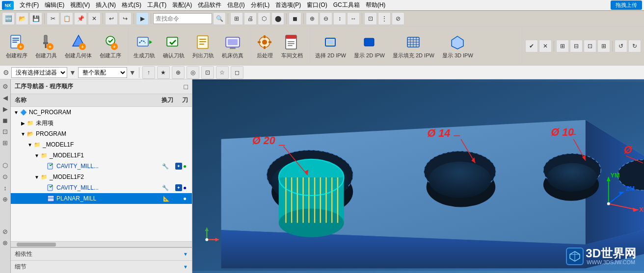  I want to click on tree-item-program: ▼ 📂 PROGRAM, so click(101, 134).